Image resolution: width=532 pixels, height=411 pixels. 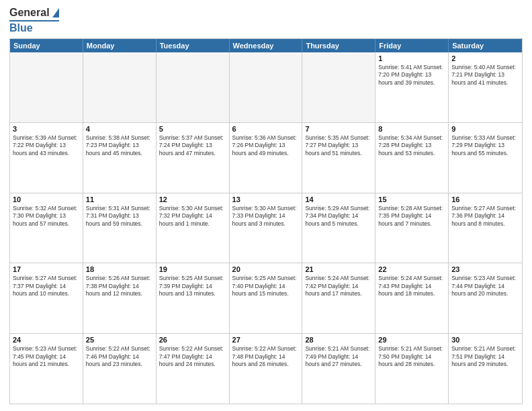 What do you see at coordinates (193, 269) in the screenshot?
I see `day-number: 19` at bounding box center [193, 269].